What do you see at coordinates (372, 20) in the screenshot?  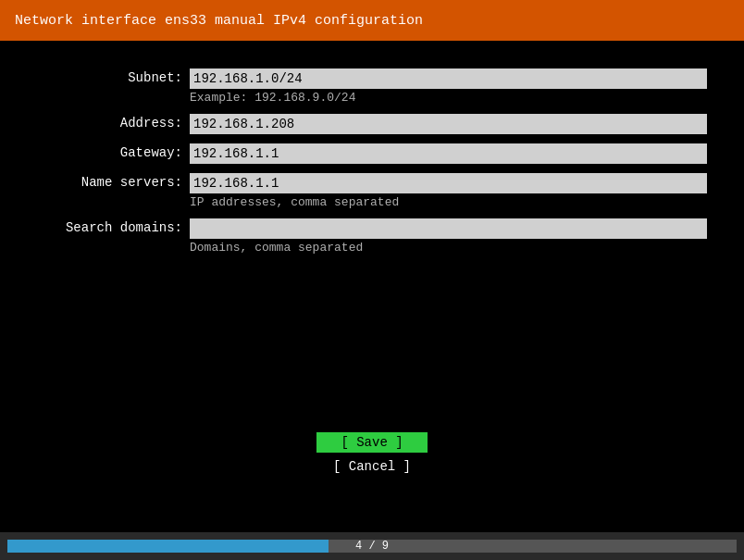 I see `title-bar: Network interface ens33 manual IPv4 conf…` at bounding box center [372, 20].